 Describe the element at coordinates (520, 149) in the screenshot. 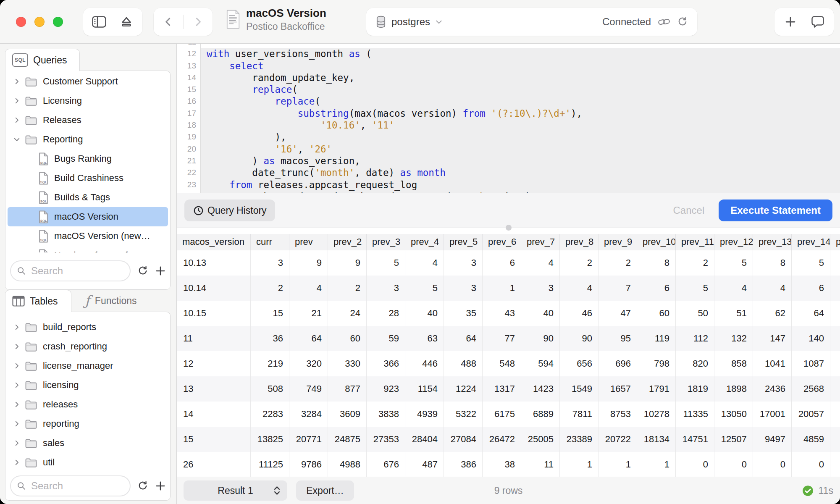

I see `code-line-20: '16', '26'` at that location.